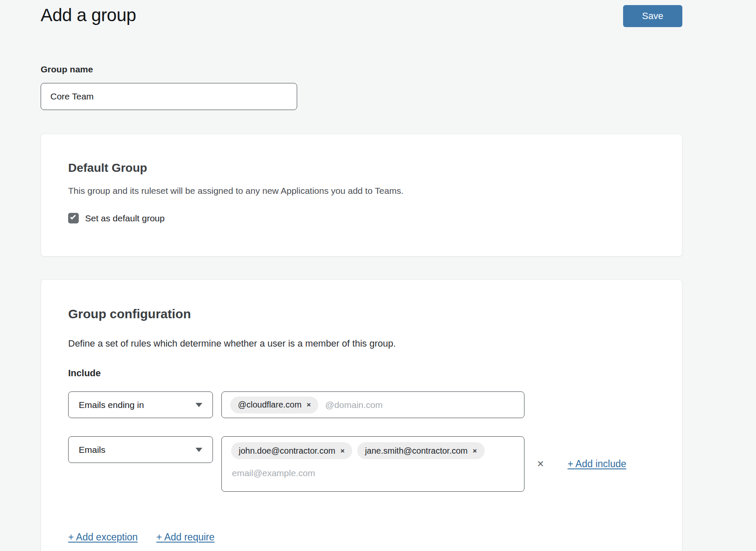 This screenshot has width=756, height=551. I want to click on rule-row-actions: × + Add include, so click(576, 464).